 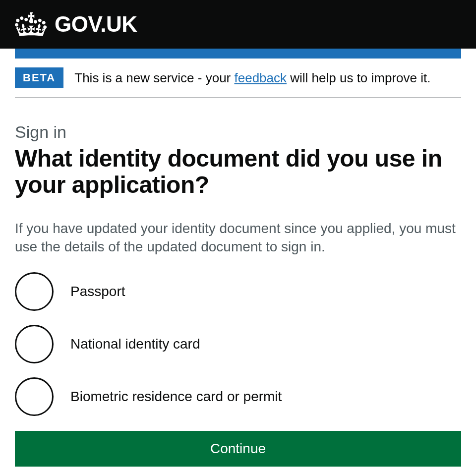 What do you see at coordinates (358, 78) in the screenshot?
I see `phase-text-after: will help us to improve it.` at bounding box center [358, 78].